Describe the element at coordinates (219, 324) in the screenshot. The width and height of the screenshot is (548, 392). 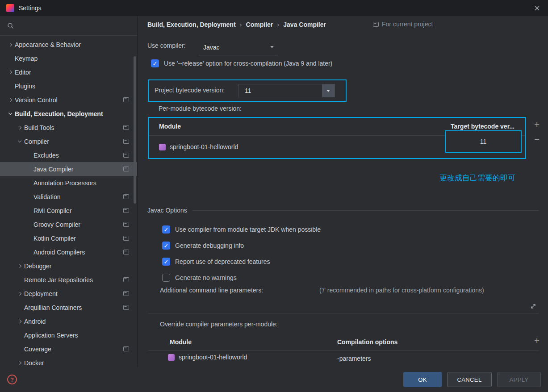
I see `override-params-label: Override compiler parameters per-module:` at that location.